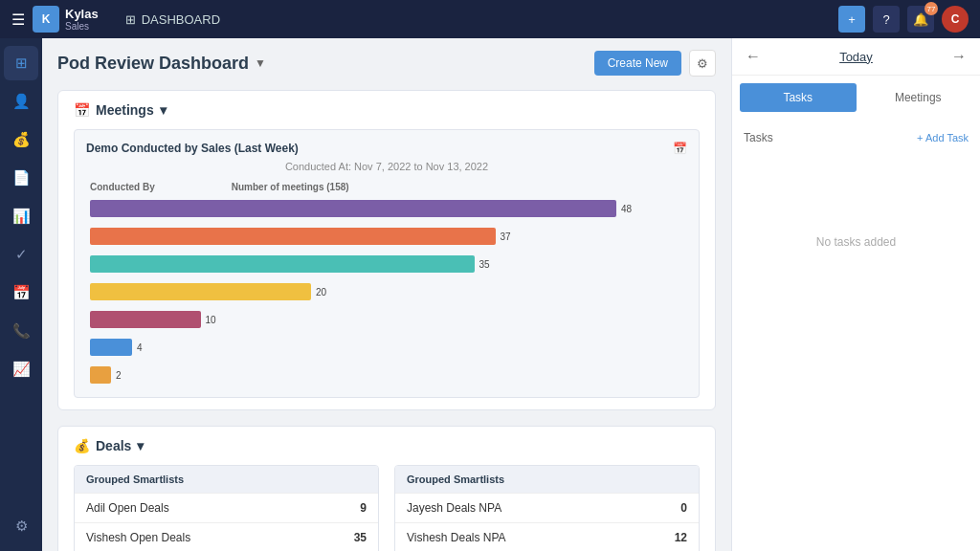 This screenshot has width=980, height=551. Describe the element at coordinates (82, 446) in the screenshot. I see `deals-icon: 💰` at that location.